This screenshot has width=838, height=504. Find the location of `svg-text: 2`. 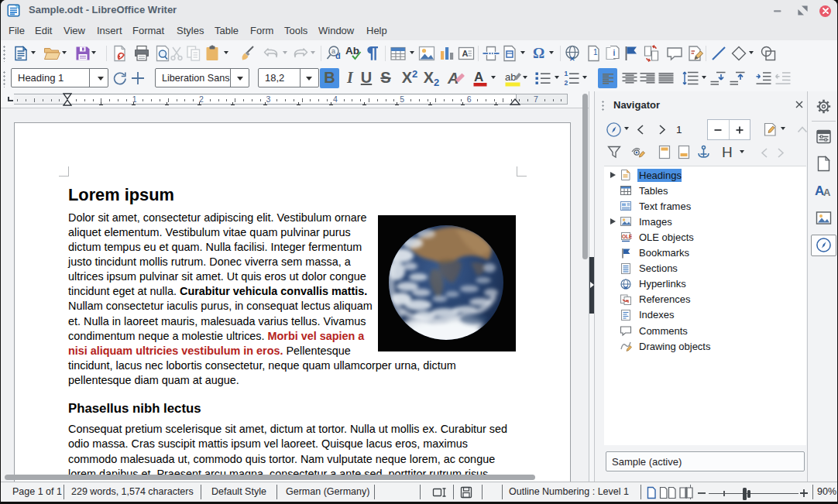

svg-text: 2 is located at coordinates (567, 83).